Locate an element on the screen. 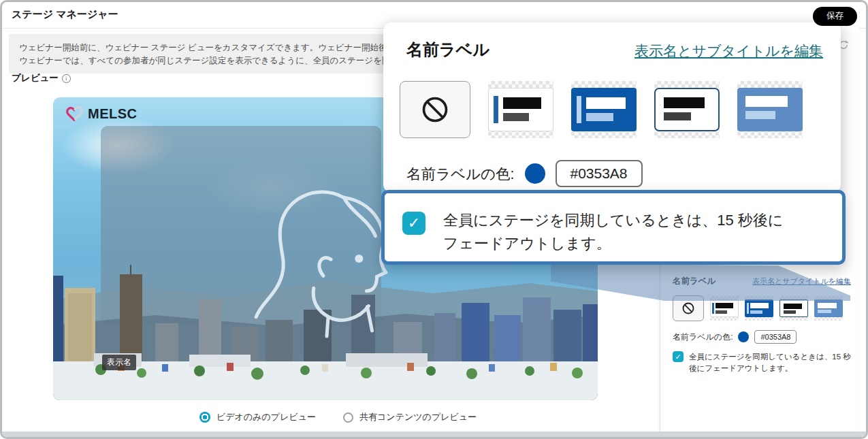 Image resolution: width=868 pixels, height=439 pixels. callout-label-style-options is located at coordinates (601, 110).